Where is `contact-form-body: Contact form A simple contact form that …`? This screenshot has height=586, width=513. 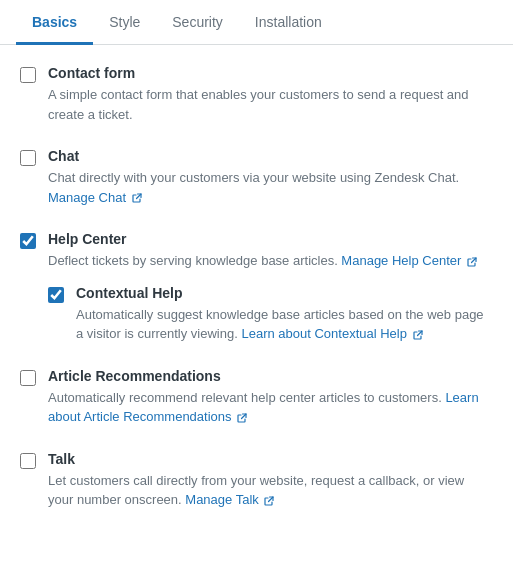 contact-form-body: Contact form A simple contact form that … is located at coordinates (270, 94).